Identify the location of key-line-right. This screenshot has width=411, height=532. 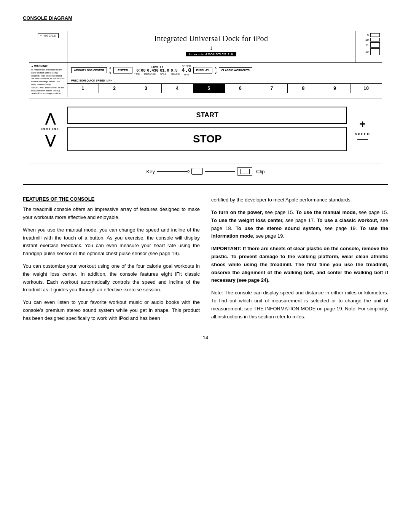
(220, 171).